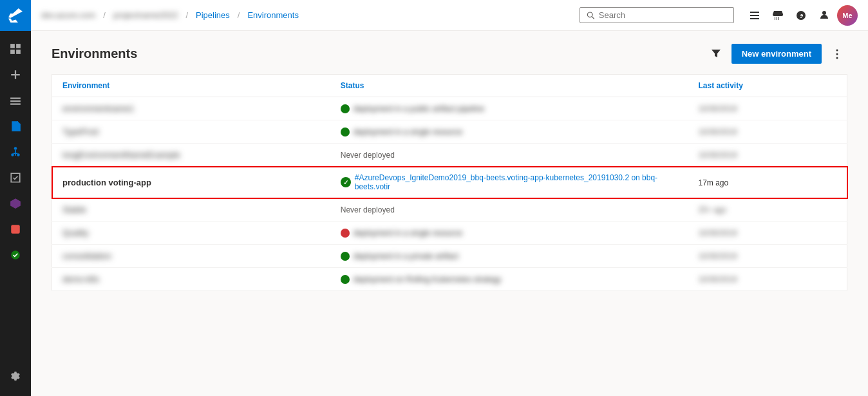 This screenshot has width=868, height=396. Describe the element at coordinates (768, 86) in the screenshot. I see `col-last-activity: Last activity` at that location.